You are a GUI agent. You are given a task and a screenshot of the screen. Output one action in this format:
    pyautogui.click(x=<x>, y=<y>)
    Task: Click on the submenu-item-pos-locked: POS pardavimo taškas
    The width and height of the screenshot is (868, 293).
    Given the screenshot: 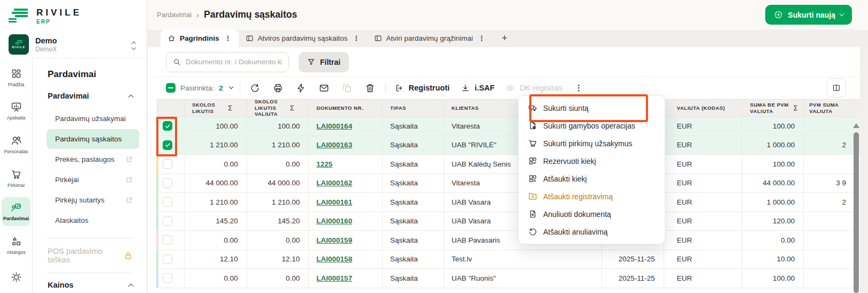 What is the action you would take?
    pyautogui.click(x=90, y=256)
    